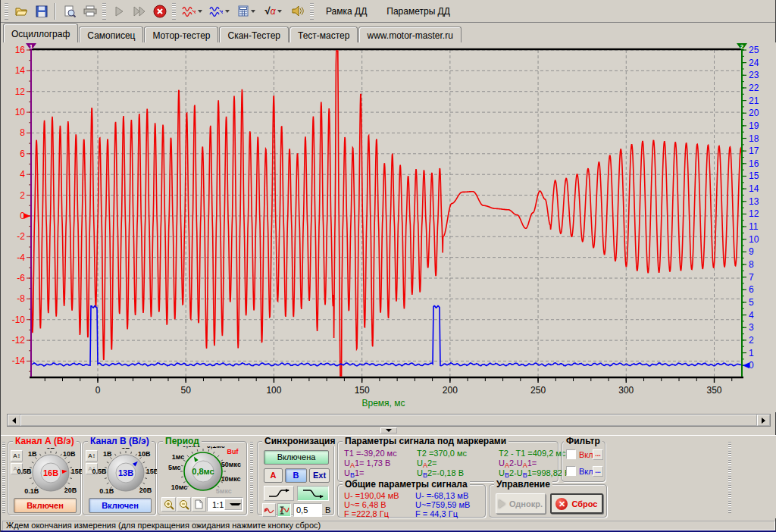 The width and height of the screenshot is (776, 532). Describe the element at coordinates (754, 113) in the screenshot. I see `svg-text: 20` at that location.